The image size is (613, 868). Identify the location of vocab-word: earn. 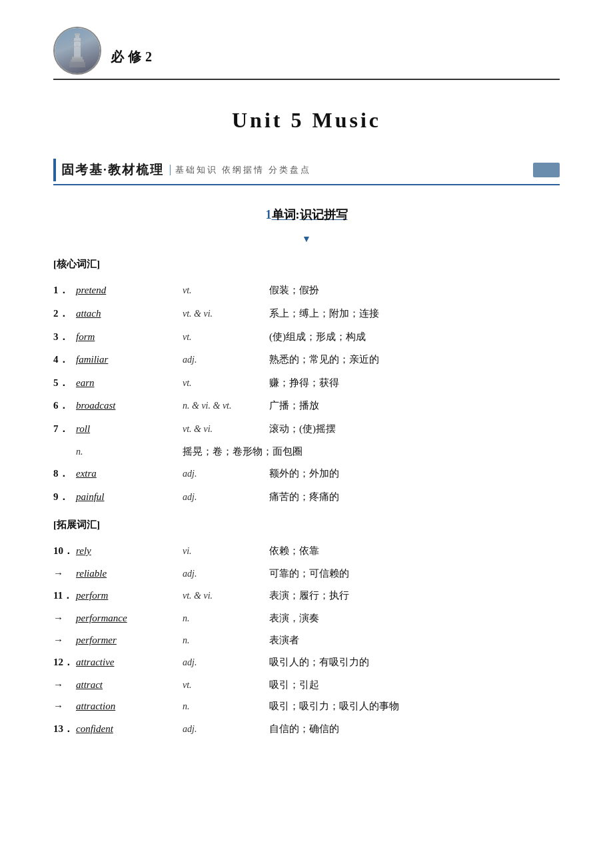
(129, 383).